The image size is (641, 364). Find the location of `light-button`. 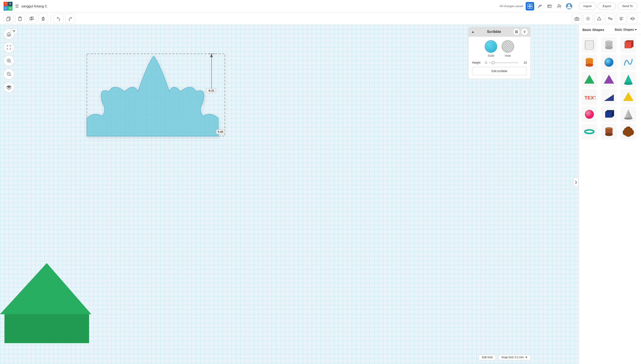

light-button is located at coordinates (588, 18).